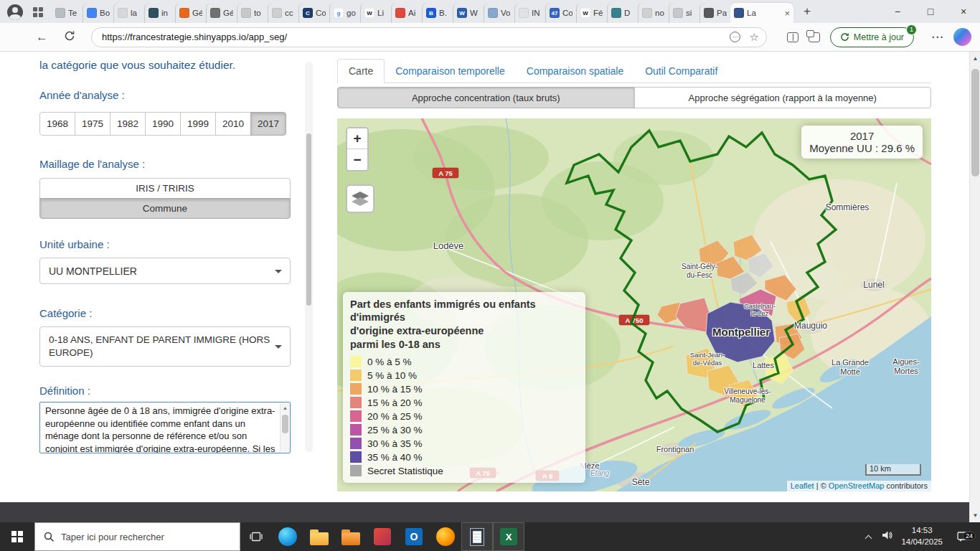  Describe the element at coordinates (228, 13) in the screenshot. I see `tab-title: Gé` at that location.